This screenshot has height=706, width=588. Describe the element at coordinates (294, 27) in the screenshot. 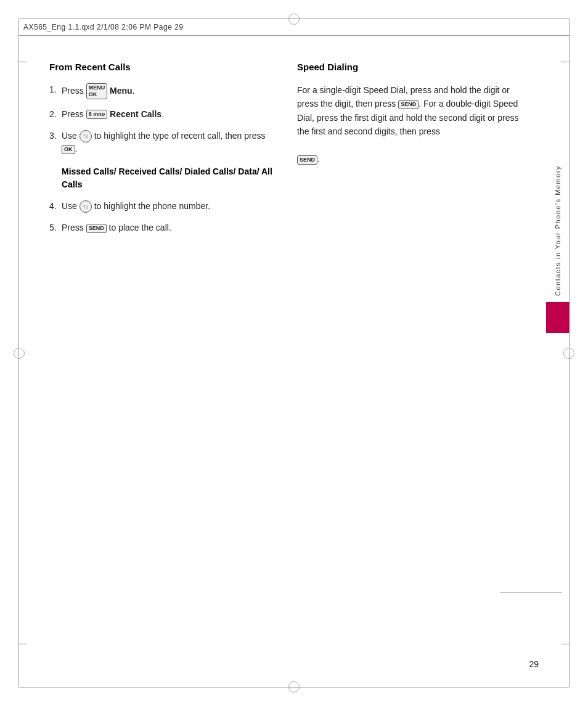

I see `header-bar: AX565_Eng 1.1.qxd 2/1/08 2:06 PM Page 29` at that location.